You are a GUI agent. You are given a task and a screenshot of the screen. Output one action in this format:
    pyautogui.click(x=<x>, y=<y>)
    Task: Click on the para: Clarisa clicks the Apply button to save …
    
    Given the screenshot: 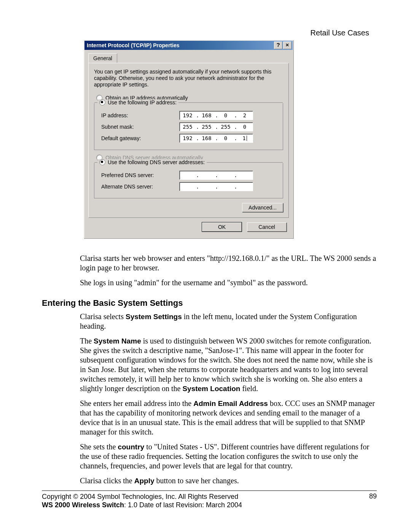 What is the action you would take?
    pyautogui.click(x=228, y=481)
    